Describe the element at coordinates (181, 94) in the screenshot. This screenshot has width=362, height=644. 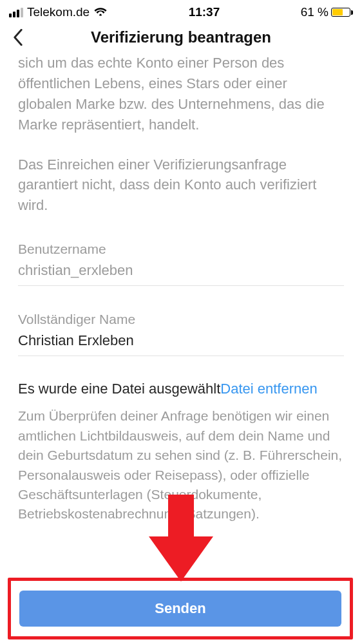
I see `intro-paragraph-1: sich um das echte Konto einer Person des…` at that location.